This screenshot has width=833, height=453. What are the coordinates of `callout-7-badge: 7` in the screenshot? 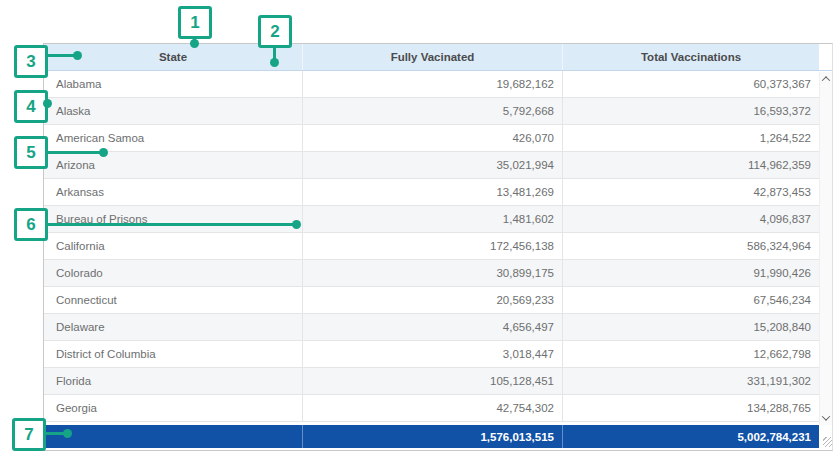 It's located at (29, 434).